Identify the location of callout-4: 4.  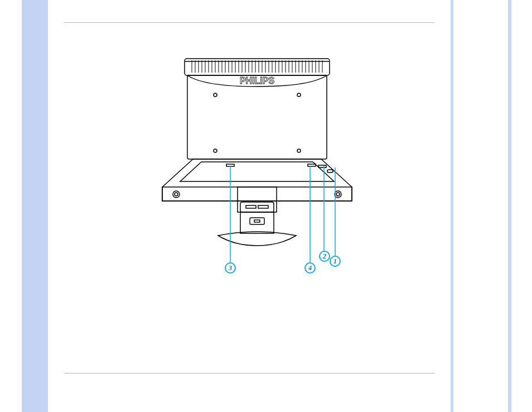
(310, 268).